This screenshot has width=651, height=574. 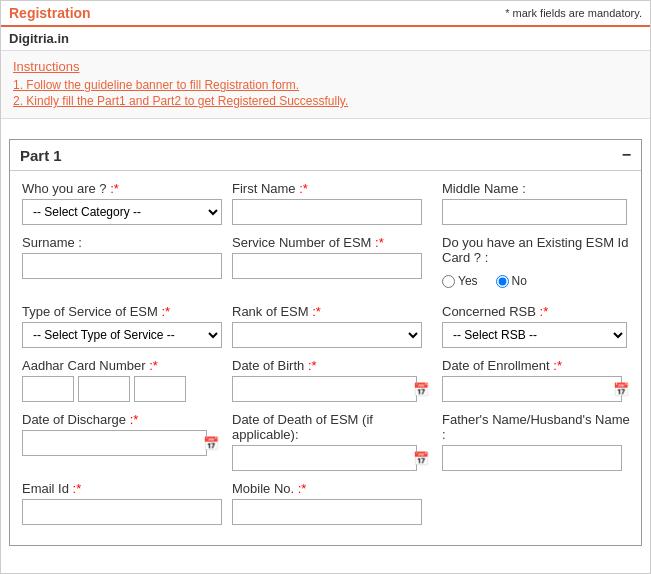 I want to click on service-number-field: Service Number of ESM :*, so click(x=332, y=262).